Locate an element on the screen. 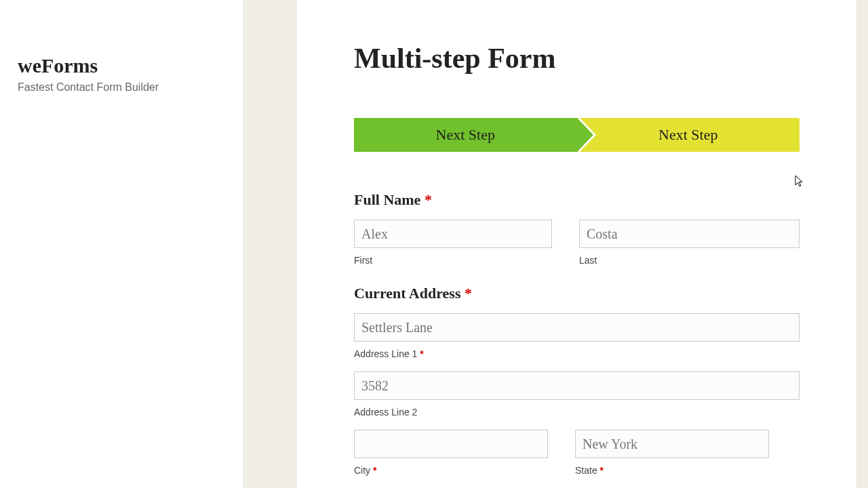  city-sublabel-text: City is located at coordinates (362, 470).